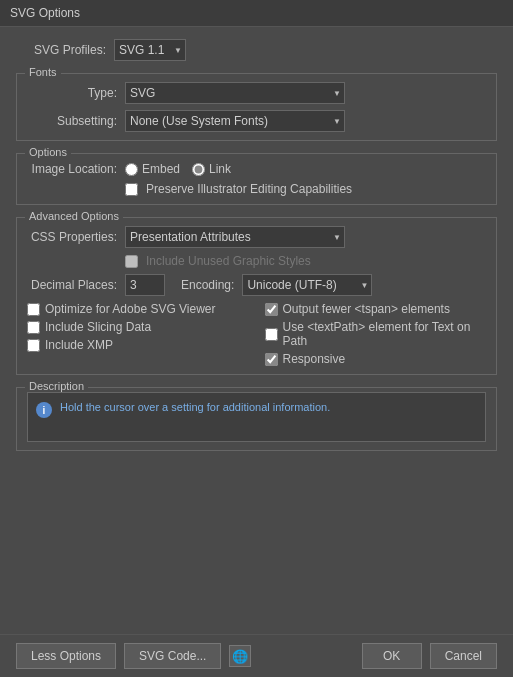  I want to click on profiles-label: SVG Profiles:, so click(61, 50).